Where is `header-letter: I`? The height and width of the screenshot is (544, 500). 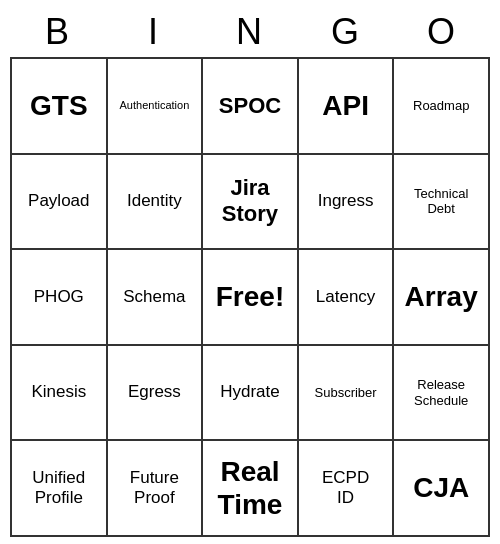
header-letter: I is located at coordinates (154, 32).